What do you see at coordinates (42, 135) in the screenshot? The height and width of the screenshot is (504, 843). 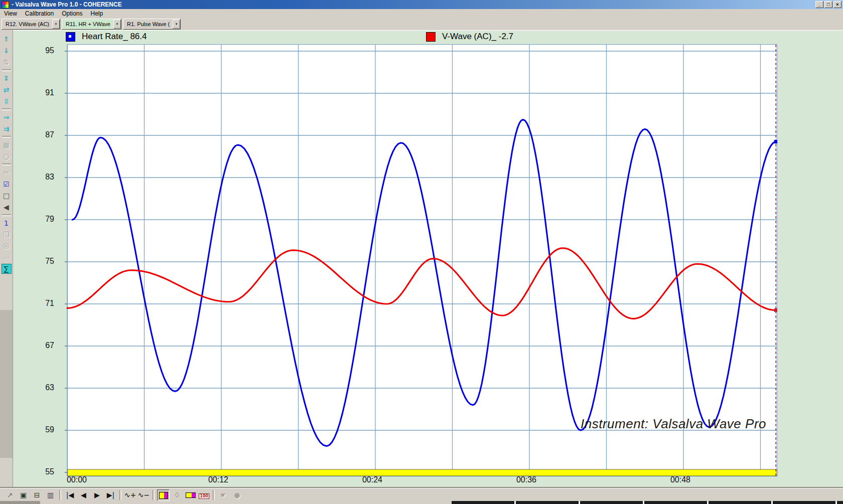 I see `y-tick-87: 87` at bounding box center [42, 135].